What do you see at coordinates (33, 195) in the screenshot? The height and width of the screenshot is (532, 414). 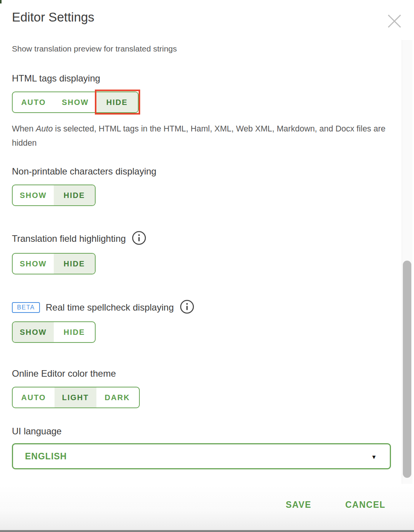 I see `non-printable-option-show: SHOW` at bounding box center [33, 195].